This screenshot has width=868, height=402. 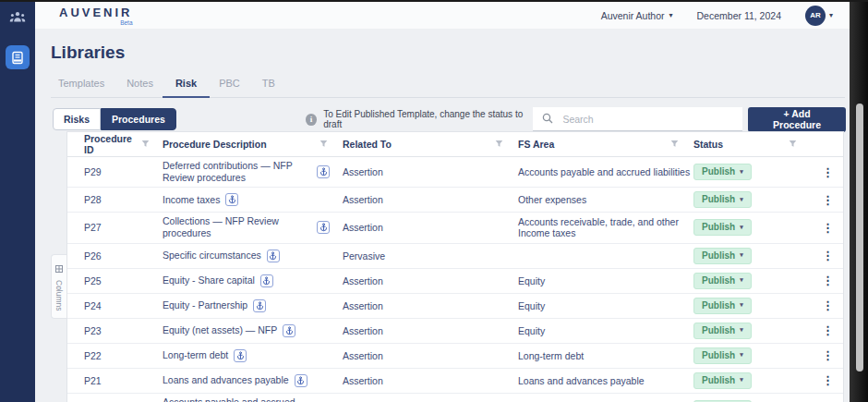 What do you see at coordinates (819, 16) in the screenshot?
I see `avatar-menu: AR ▾` at bounding box center [819, 16].